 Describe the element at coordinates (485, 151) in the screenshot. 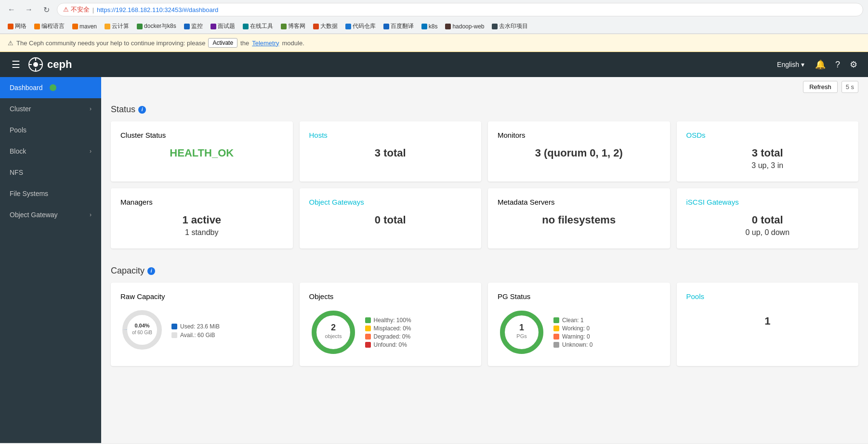

I see `status-cards-row1: Cluster StatusHEALTH_OKHosts3 totalMonit…` at that location.